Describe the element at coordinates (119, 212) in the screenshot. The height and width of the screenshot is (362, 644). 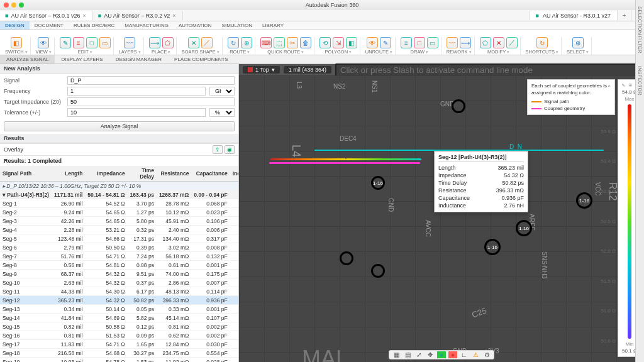
I see `table-row: Seg-29.24 mil54.65 Ω1.27 ps10.12 mΩ0.023…` at that location.